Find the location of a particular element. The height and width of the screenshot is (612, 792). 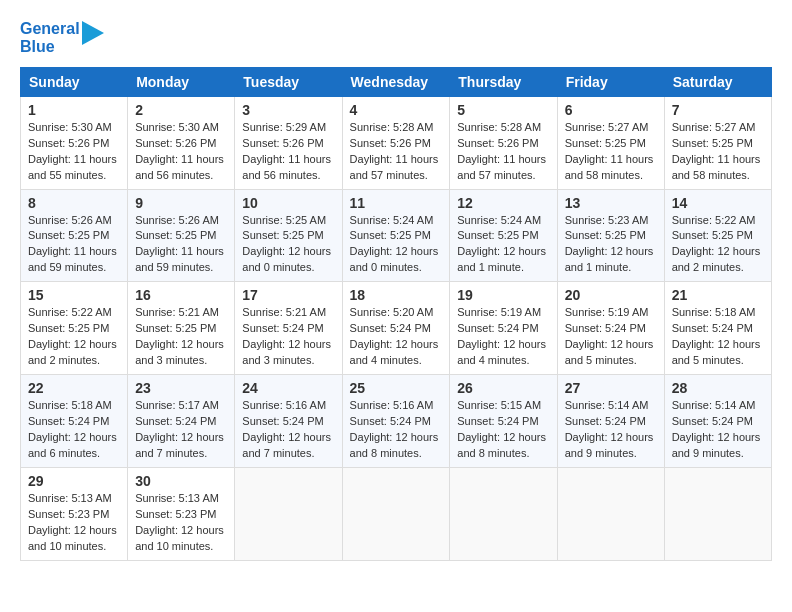

calendar-day-cell: 19 Sunrise: 5:19 AMSunset: 5:24 PMDaylig… is located at coordinates (504, 328).